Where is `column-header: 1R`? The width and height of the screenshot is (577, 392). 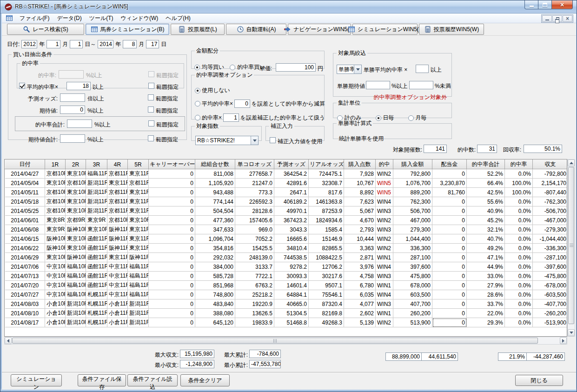 column-header: 1R is located at coordinates (55, 165).